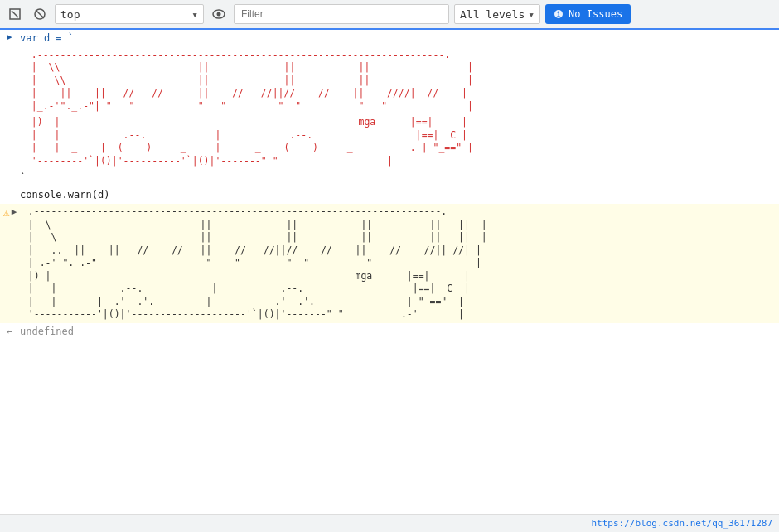 This screenshot has height=532, width=779. I want to click on ascii-art-red-block2: |) | mga |==| | | | .--. | .--. |==| C |…, so click(390, 142).